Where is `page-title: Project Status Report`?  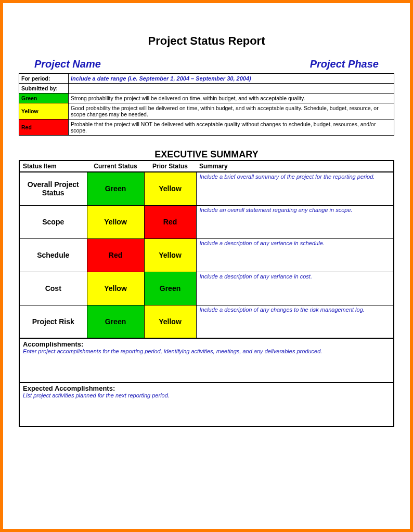 page-title: Project Status Report is located at coordinates (206, 41).